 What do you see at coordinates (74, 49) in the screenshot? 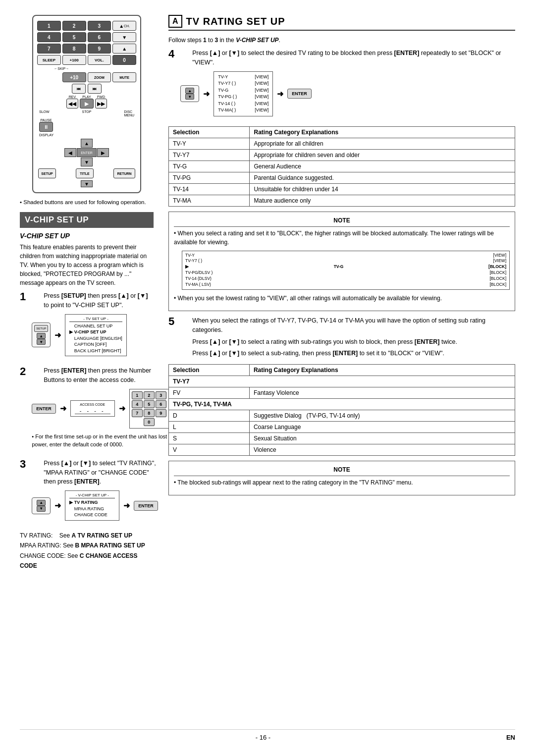
I see `remote-btn-8: 8` at bounding box center [74, 49].